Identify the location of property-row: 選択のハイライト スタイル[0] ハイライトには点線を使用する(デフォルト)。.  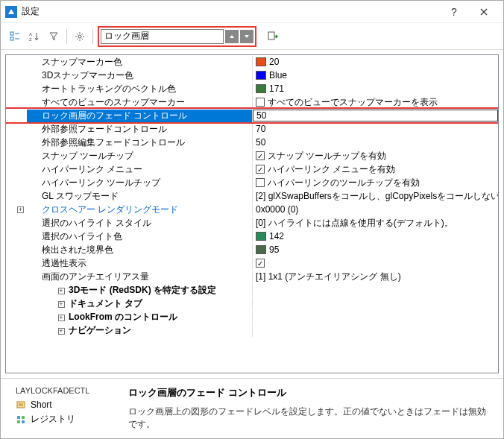
(252, 223).